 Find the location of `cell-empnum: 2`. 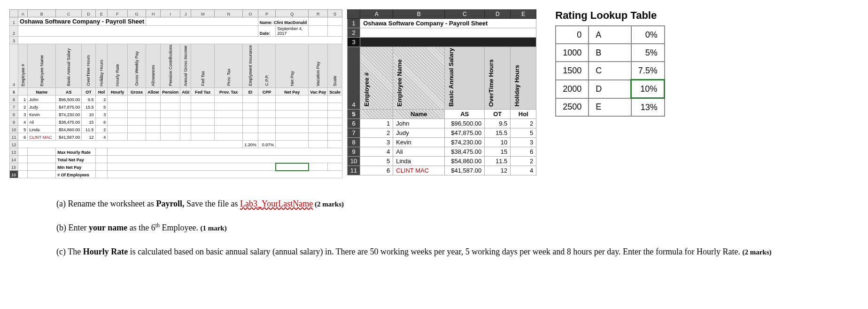

cell-empnum: 2 is located at coordinates (23, 107).